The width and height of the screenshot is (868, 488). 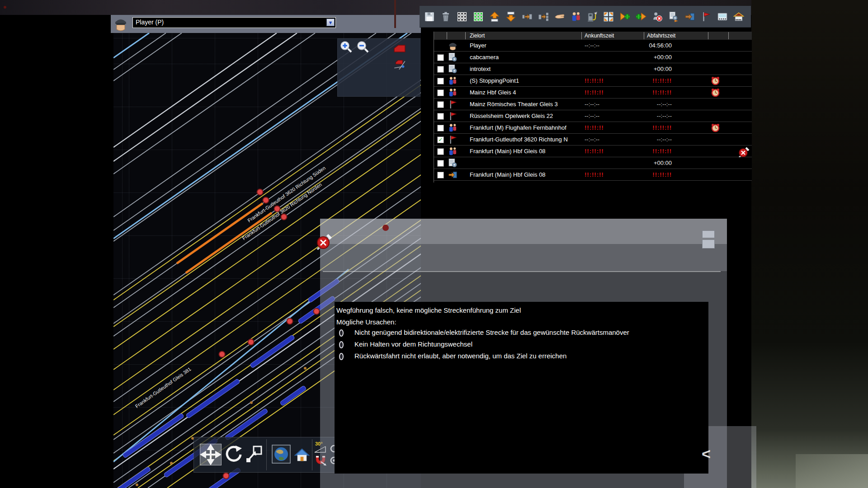 I want to click on grid-view-button, so click(x=462, y=17).